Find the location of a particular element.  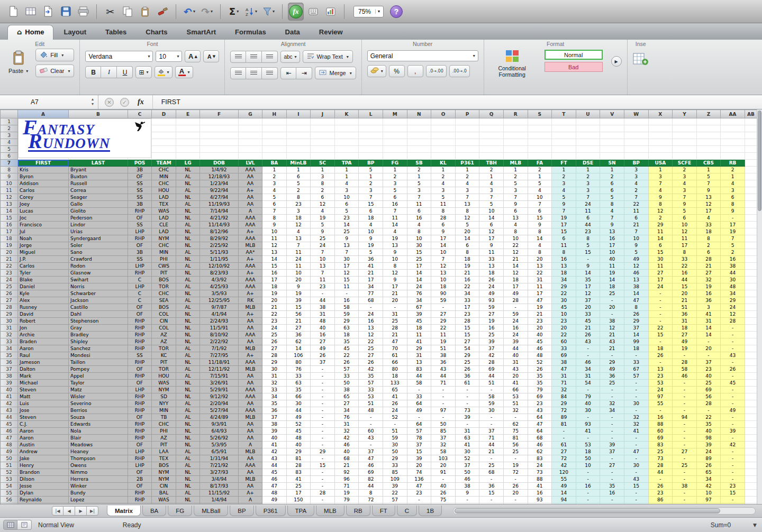

cell: Alex is located at coordinates (43, 300).